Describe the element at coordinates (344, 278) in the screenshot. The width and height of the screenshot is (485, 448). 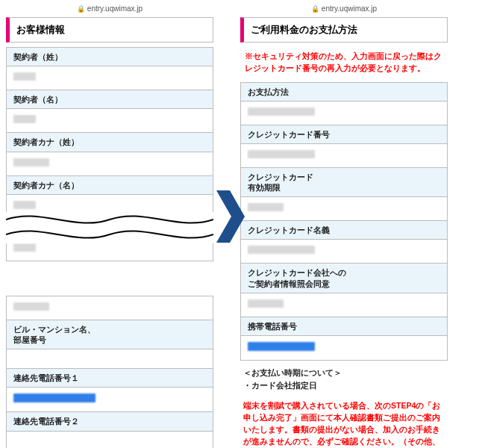
I see `field-label: クレジットカード会社への ご契約者情報照会同意` at that location.